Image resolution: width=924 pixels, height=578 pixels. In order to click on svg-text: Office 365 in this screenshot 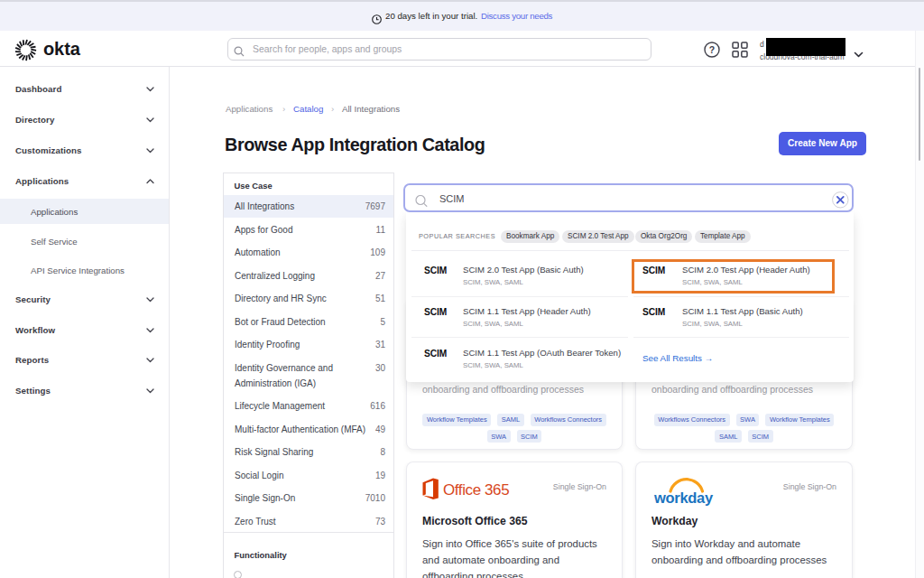, I will do `click(476, 489)`.